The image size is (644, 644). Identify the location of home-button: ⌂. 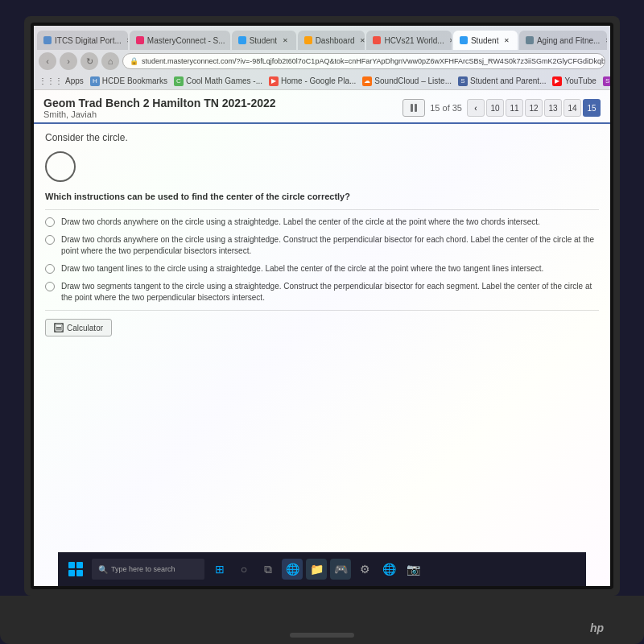
(110, 61).